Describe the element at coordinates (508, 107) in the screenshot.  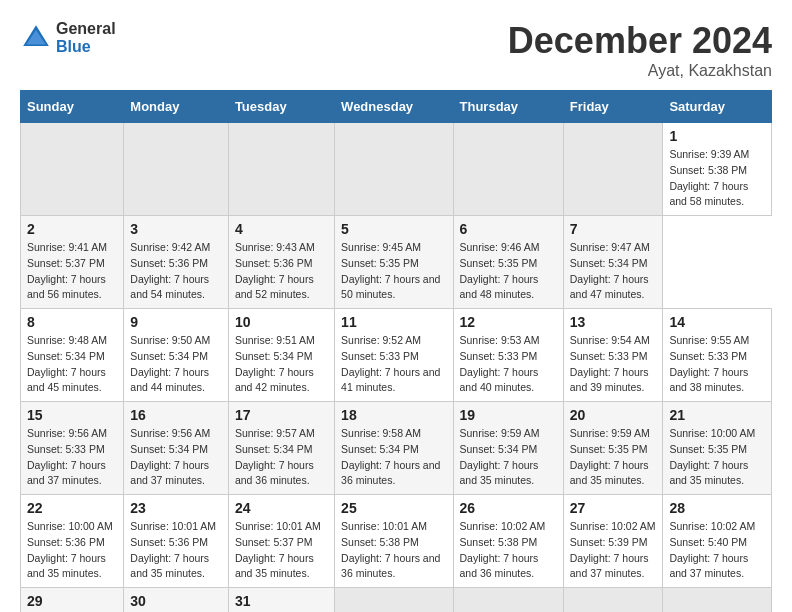
I see `header-cell-thursday: Thursday` at that location.